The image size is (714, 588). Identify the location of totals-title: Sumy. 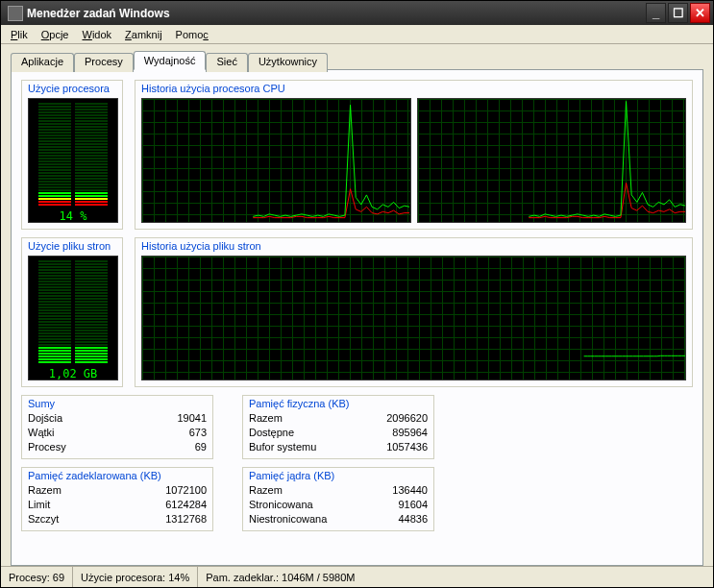
(117, 404).